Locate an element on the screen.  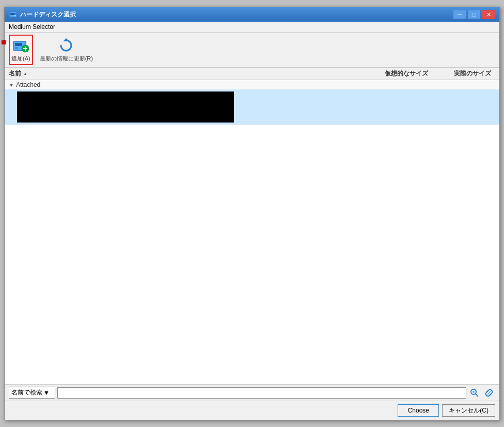
maximize-button: □ is located at coordinates (474, 14).